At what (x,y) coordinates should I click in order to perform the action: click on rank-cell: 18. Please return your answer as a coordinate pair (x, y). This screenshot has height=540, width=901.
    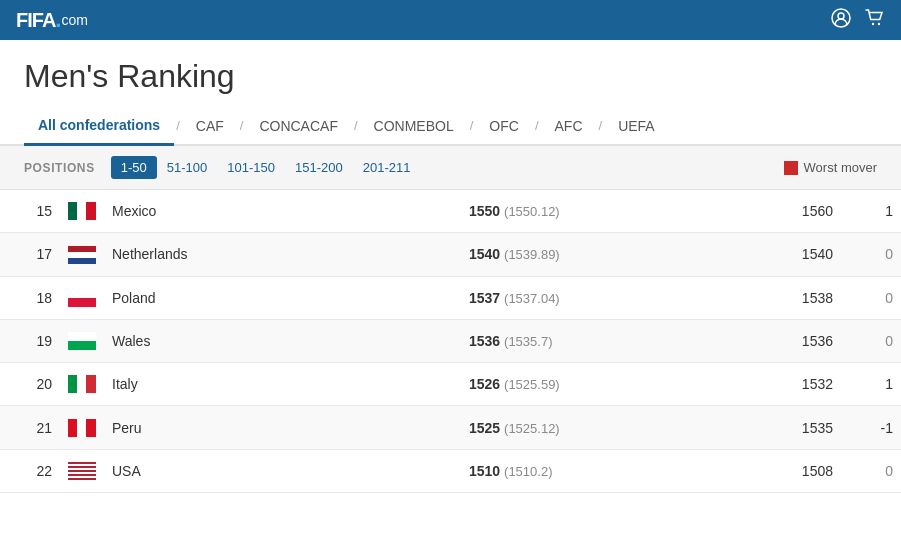
    Looking at the image, I should click on (30, 298).